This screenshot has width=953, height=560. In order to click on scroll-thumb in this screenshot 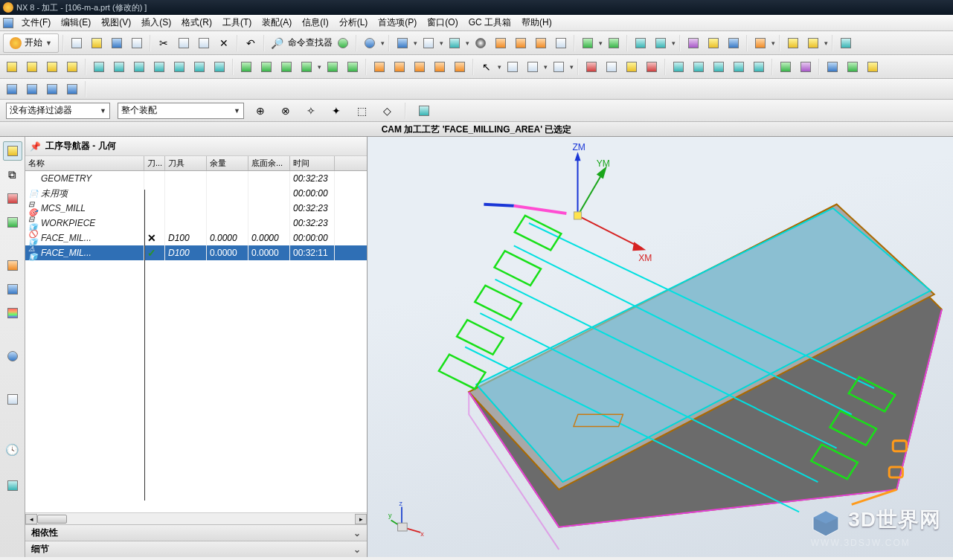, I will do `click(52, 519)`.